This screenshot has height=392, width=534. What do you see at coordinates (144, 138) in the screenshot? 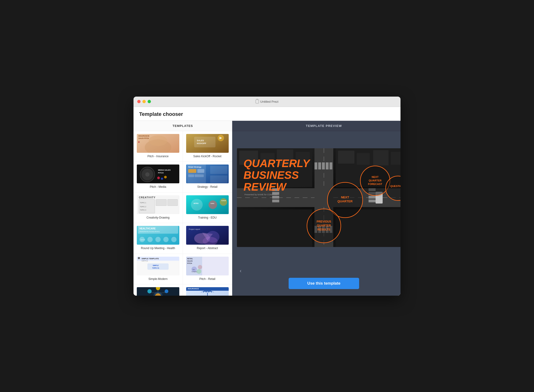
I see `svg-text: SALES PITCH` at bounding box center [144, 138].